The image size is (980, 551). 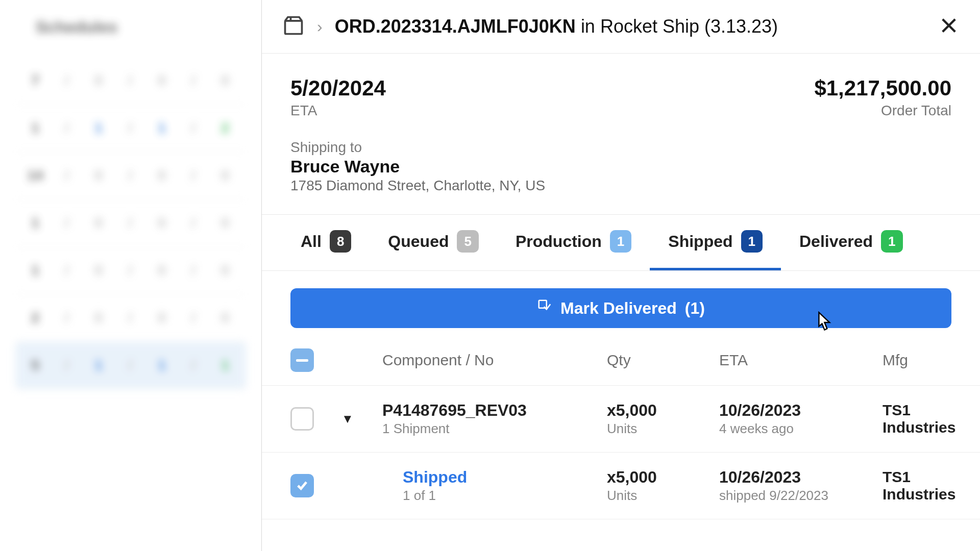 I want to click on shipping-name: Bruce Wayne, so click(x=621, y=166).